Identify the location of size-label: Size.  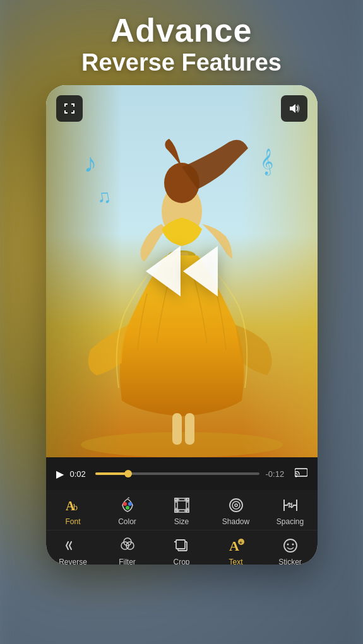
(182, 522).